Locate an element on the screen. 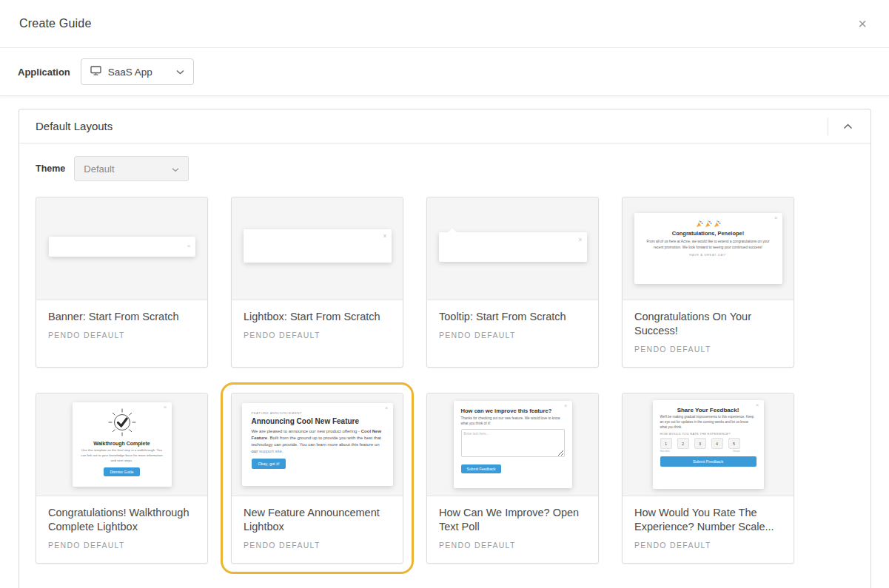  scale-preview: × Share Your Feedback! We'll be making g… is located at coordinates (708, 445).